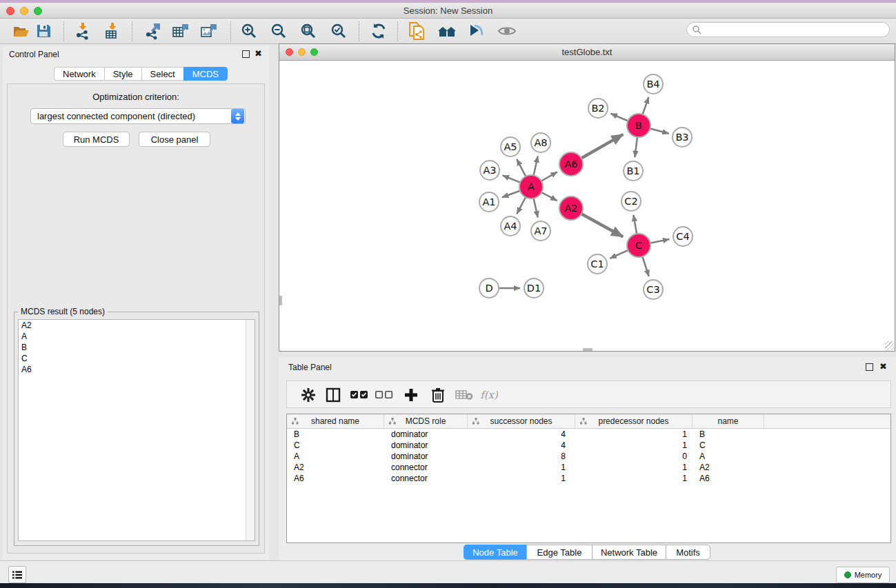  Describe the element at coordinates (209, 31) in the screenshot. I see `export-image-icon` at that location.